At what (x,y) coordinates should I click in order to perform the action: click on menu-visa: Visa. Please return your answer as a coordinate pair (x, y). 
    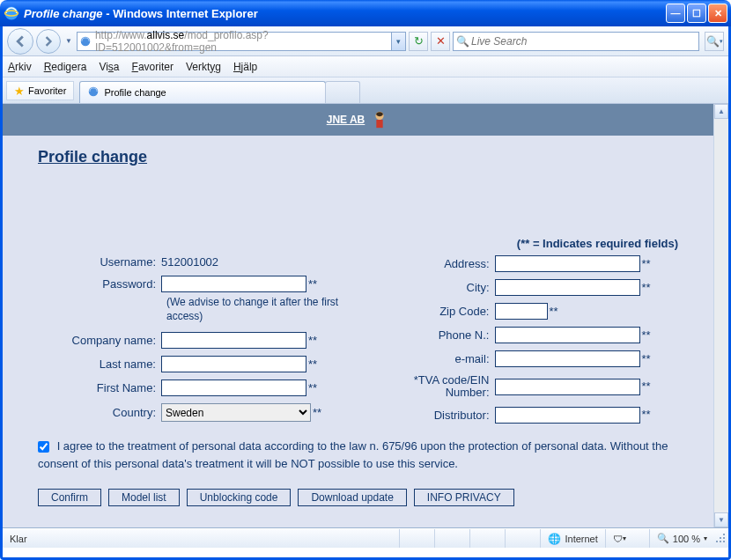
    Looking at the image, I should click on (109, 67).